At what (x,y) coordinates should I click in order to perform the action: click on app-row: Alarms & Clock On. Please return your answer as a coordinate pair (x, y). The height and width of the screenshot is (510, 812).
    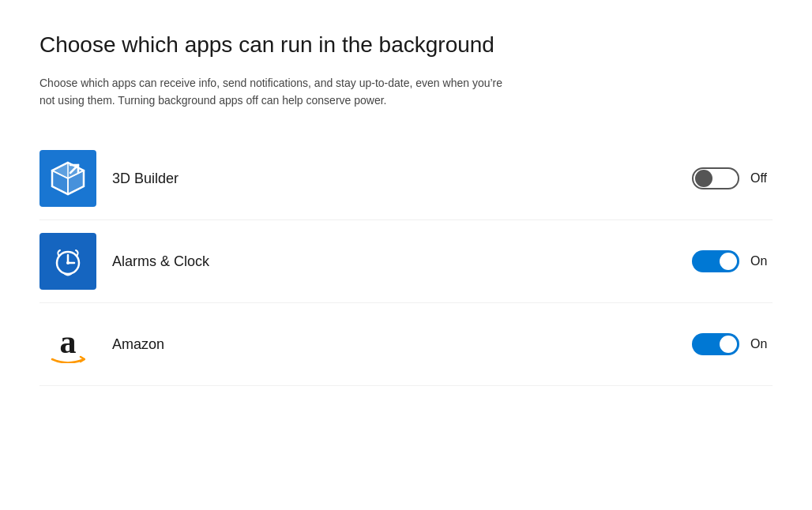
    Looking at the image, I should click on (406, 262).